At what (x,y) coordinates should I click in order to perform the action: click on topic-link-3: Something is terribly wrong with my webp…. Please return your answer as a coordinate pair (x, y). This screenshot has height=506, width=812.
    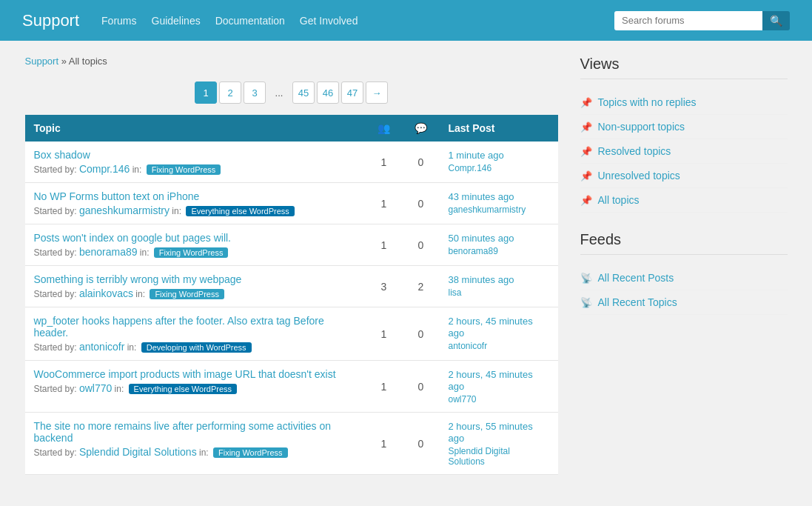
    Looking at the image, I should click on (138, 279).